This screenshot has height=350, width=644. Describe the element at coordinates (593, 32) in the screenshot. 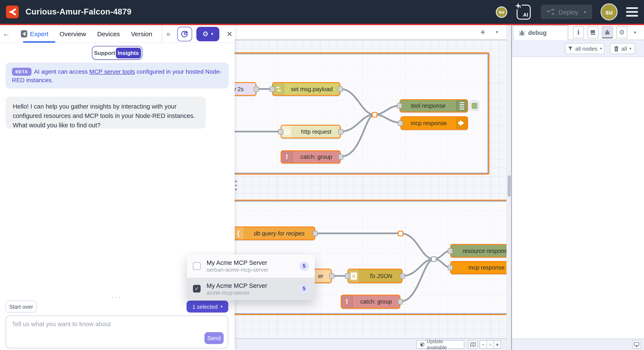

I see `help-tab-button` at that location.